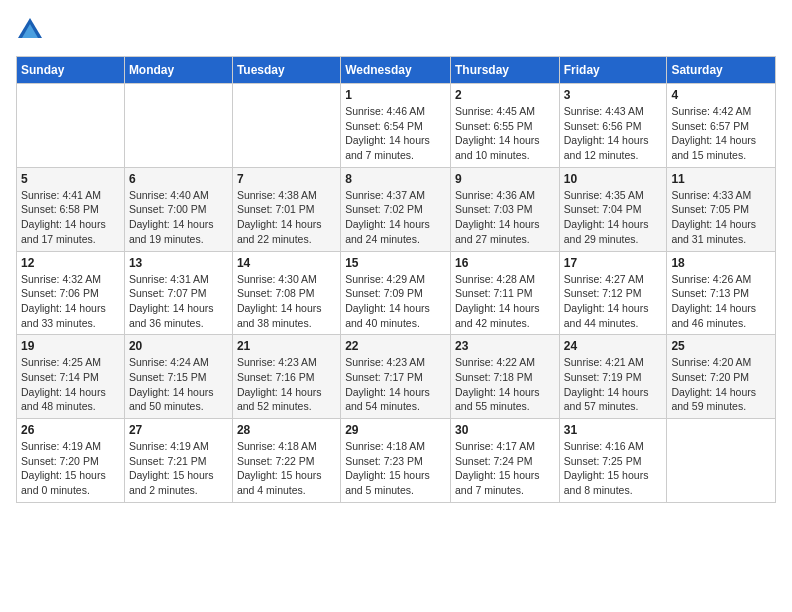 The height and width of the screenshot is (612, 792). I want to click on day-info: Sunrise: 4:18 AM Sunset: 7:23 PM Dayligh…, so click(396, 468).